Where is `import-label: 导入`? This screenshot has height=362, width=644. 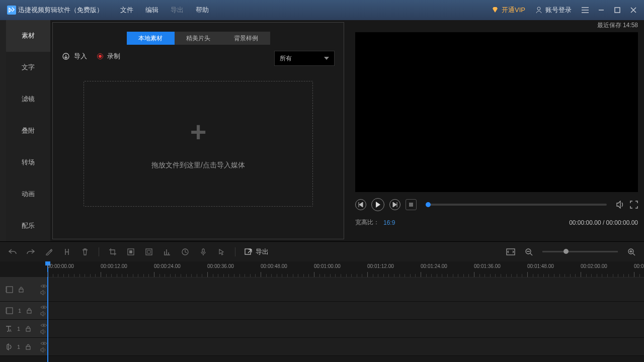 import-label: 导入 is located at coordinates (80, 56).